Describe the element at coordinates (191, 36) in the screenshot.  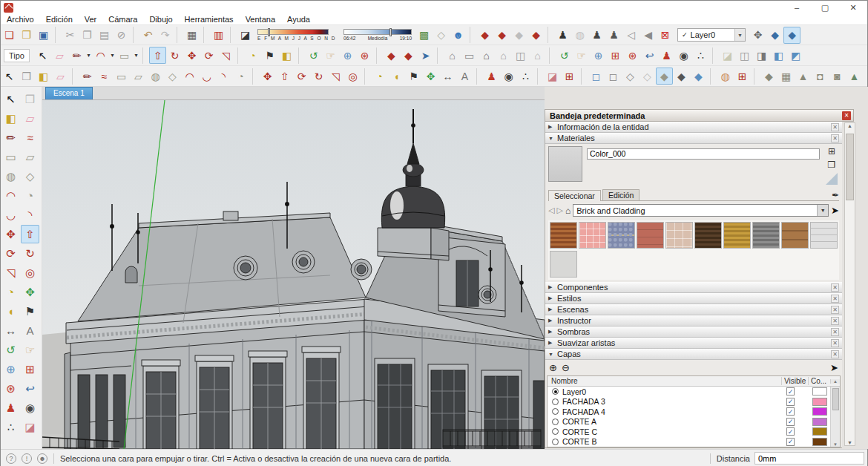
I see `print-tool: ▦` at that location.